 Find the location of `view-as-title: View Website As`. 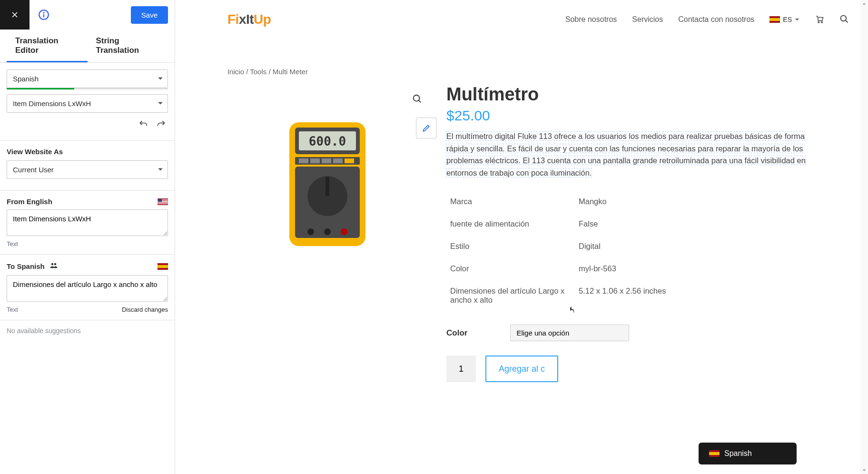

view-as-title: View Website As is located at coordinates (88, 150).